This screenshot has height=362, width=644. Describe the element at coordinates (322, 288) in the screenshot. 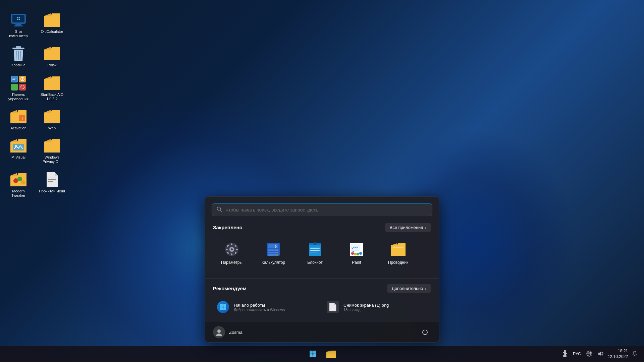

I see `recommended-header: Рекомендуем Дополнительно ›` at that location.